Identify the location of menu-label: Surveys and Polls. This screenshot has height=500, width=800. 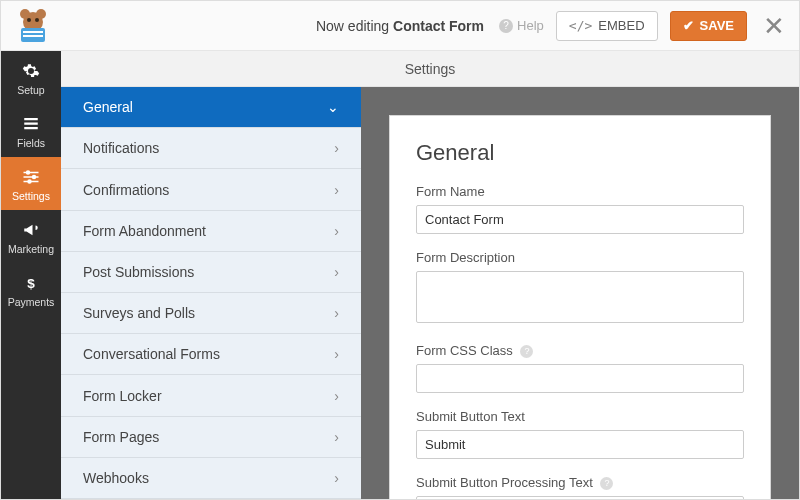
(139, 313).